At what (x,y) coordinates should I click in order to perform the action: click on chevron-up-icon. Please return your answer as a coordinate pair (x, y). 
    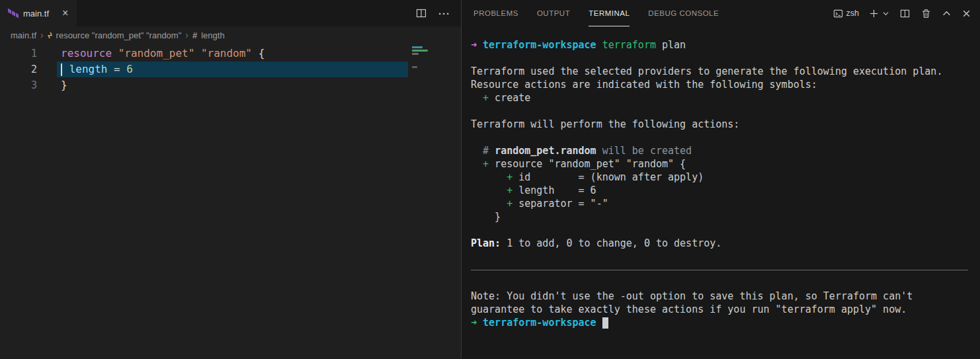
    Looking at the image, I should click on (947, 13).